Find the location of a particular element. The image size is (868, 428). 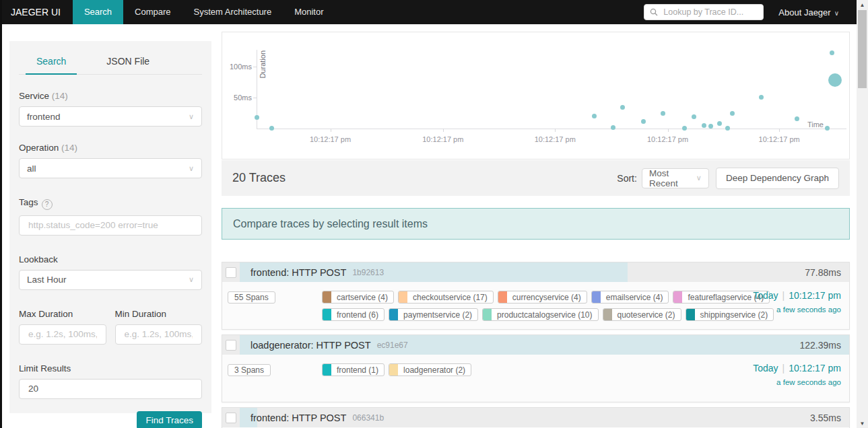

trace-result-row: frontend: HTTP POST066341b3.55ms is located at coordinates (536, 417).